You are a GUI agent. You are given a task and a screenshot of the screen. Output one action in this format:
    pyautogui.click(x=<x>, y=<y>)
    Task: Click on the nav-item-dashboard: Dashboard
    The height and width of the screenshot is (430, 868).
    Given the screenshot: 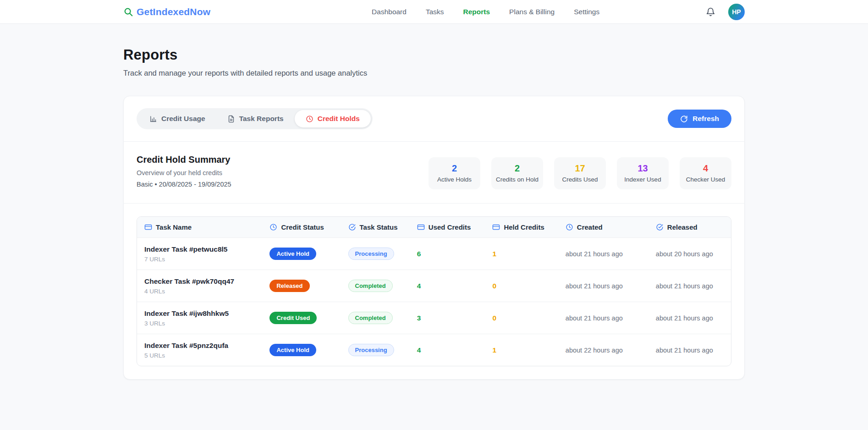 What is the action you would take?
    pyautogui.click(x=389, y=12)
    